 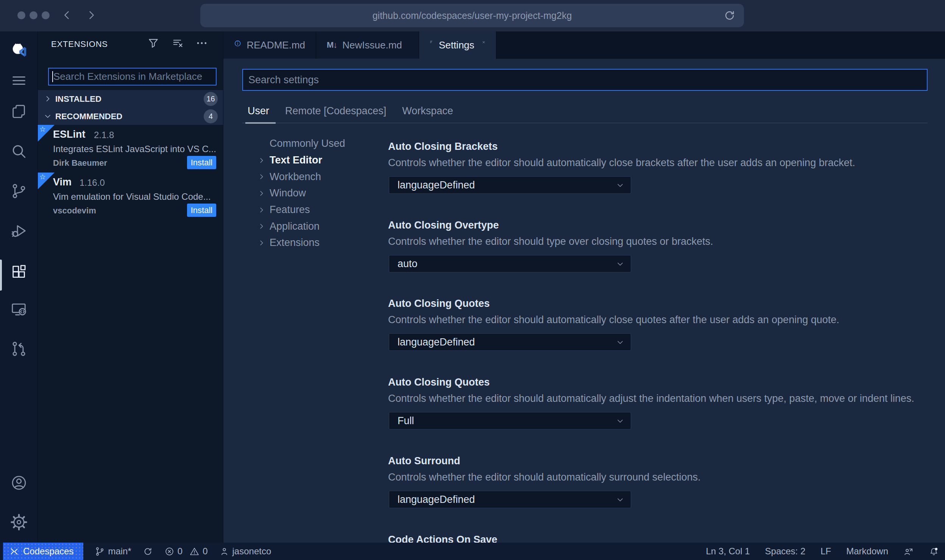 I want to click on url-text: github.com/codespaces/user-my-project-mg…, so click(x=472, y=16).